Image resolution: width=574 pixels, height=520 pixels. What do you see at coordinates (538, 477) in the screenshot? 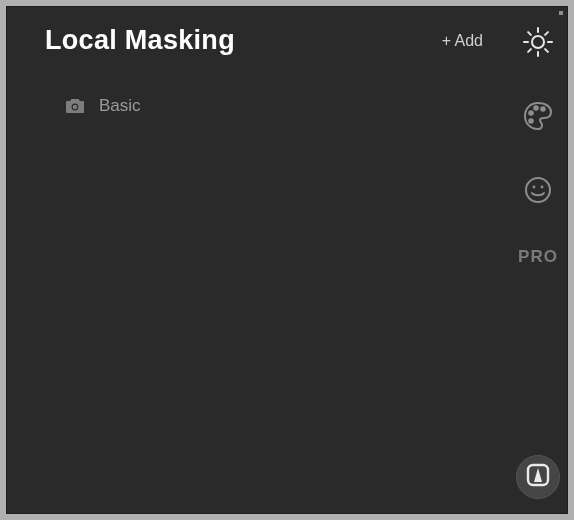
I see `mask-tool-icon` at bounding box center [538, 477].